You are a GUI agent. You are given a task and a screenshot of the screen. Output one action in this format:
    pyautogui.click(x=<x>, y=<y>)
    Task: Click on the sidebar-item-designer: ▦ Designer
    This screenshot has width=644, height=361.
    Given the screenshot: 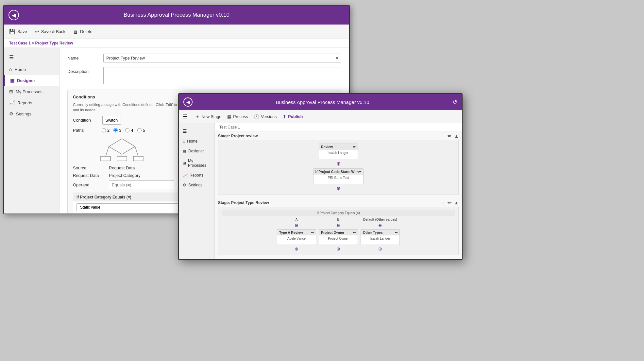 What is the action you would take?
    pyautogui.click(x=31, y=80)
    